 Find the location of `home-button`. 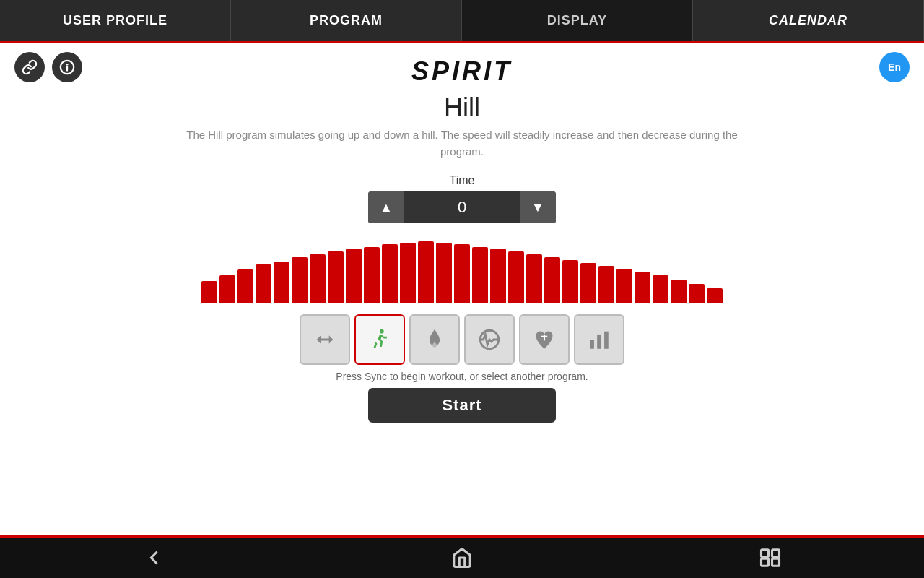

home-button is located at coordinates (462, 558).